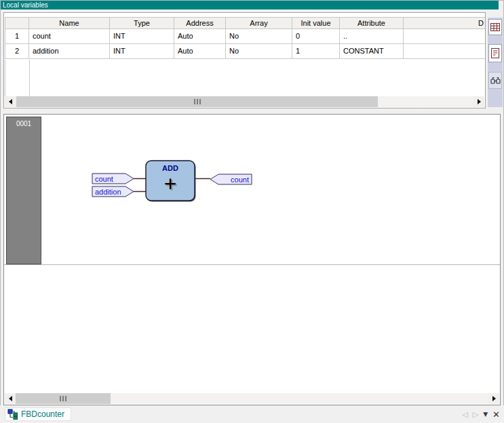 The height and width of the screenshot is (423, 504). I want to click on header-array: Array, so click(259, 23).